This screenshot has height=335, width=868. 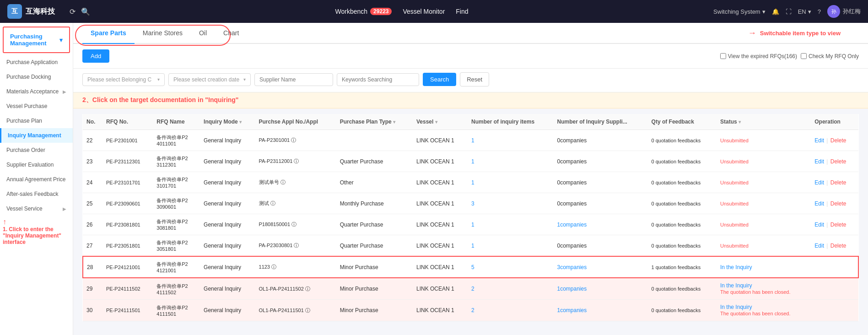 What do you see at coordinates (682, 140) in the screenshot?
I see `cell-qty-feedback: 0 quotation feedbacks` at bounding box center [682, 140].